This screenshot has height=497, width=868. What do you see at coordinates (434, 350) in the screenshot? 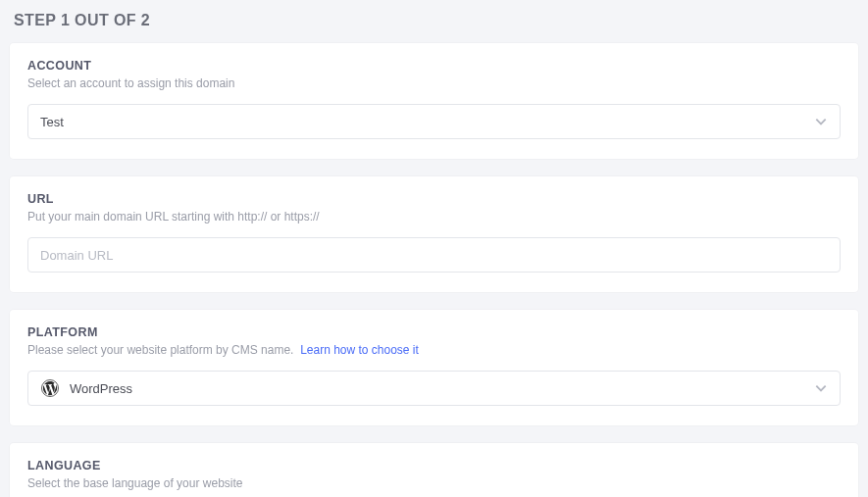
I see `platform-desc: Please select your website platform by C…` at bounding box center [434, 350].